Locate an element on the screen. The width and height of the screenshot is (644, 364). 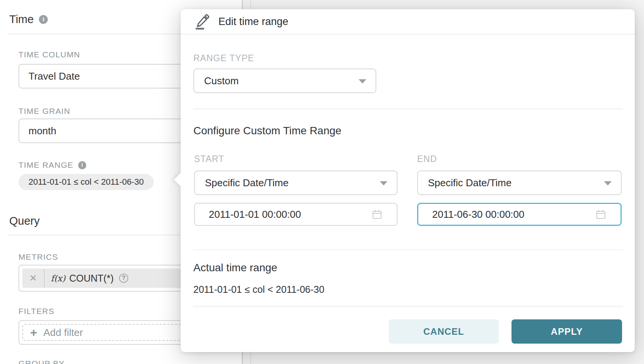
time-range-pill: 2011-01-01 ≤ col < 2011-06-30 is located at coordinates (86, 182).